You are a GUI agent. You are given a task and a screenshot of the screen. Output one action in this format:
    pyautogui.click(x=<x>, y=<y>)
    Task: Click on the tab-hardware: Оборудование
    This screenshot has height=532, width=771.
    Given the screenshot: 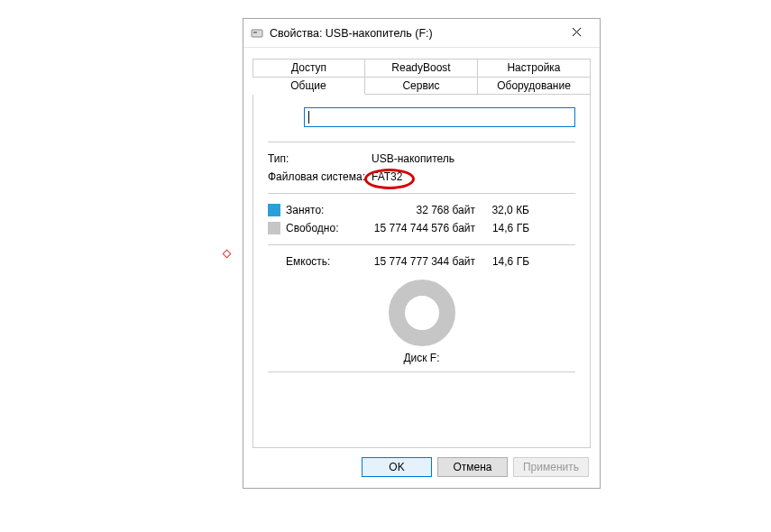 What is the action you would take?
    pyautogui.click(x=534, y=86)
    